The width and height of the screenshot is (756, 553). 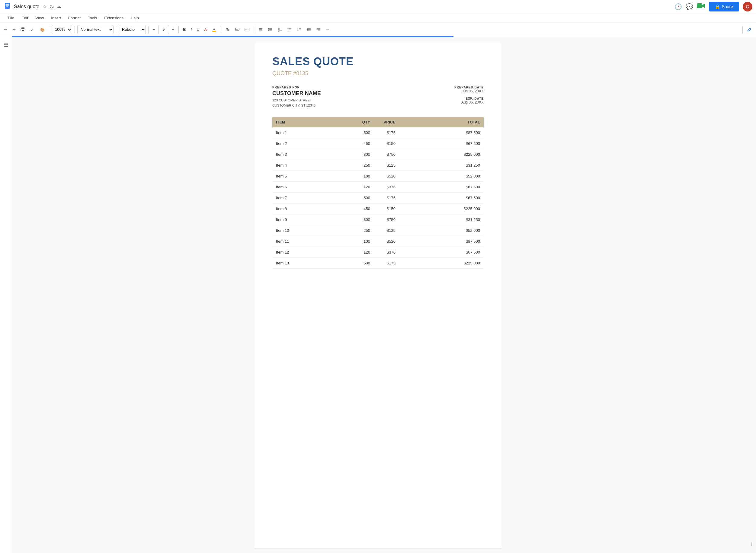 I want to click on italic-button: I, so click(x=192, y=29).